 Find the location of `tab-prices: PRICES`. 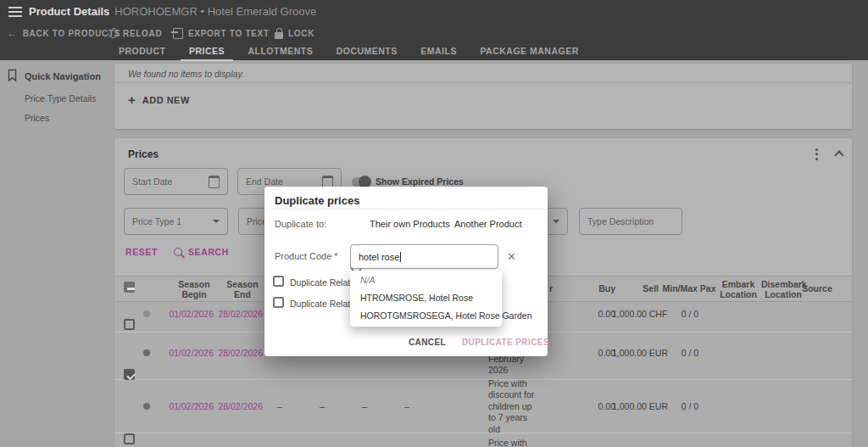

tab-prices: PRICES is located at coordinates (207, 53).